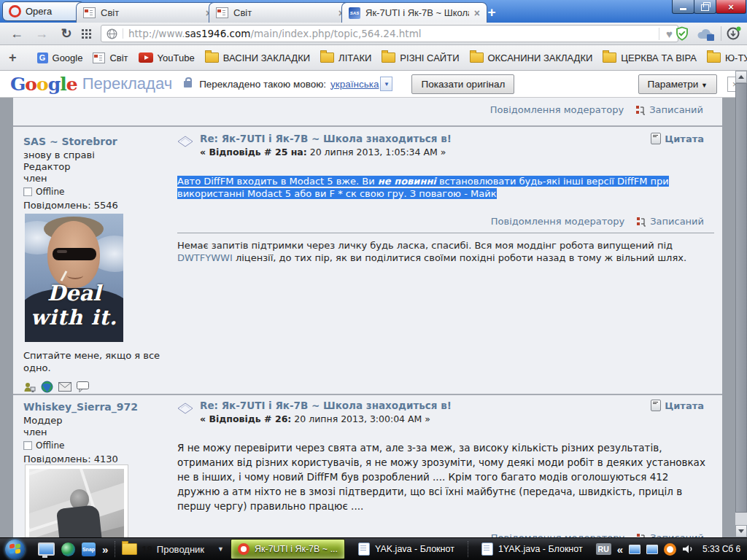 This screenshot has height=560, width=747. What do you see at coordinates (635, 550) in the screenshot?
I see `network-icon` at bounding box center [635, 550].